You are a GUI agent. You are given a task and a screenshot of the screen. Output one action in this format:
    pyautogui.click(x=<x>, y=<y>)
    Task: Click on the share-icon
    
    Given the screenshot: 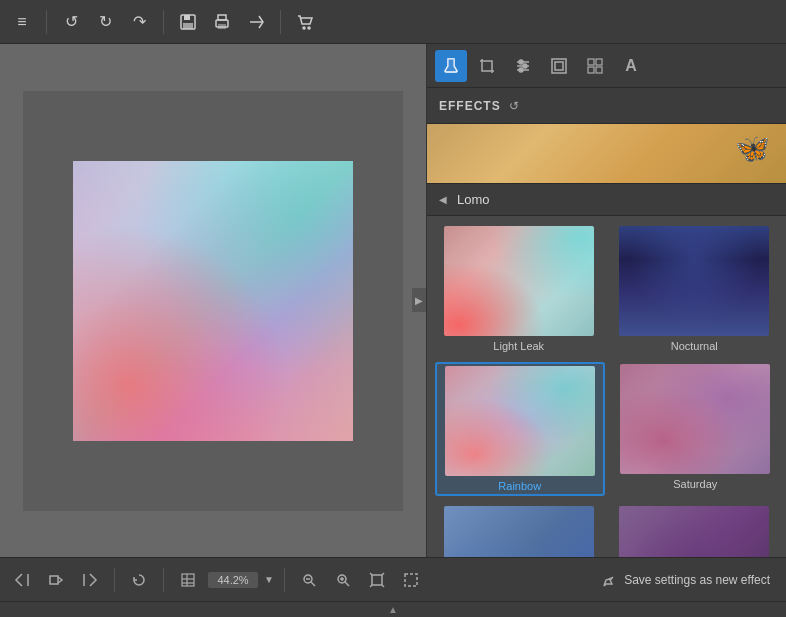 What is the action you would take?
    pyautogui.click(x=256, y=22)
    